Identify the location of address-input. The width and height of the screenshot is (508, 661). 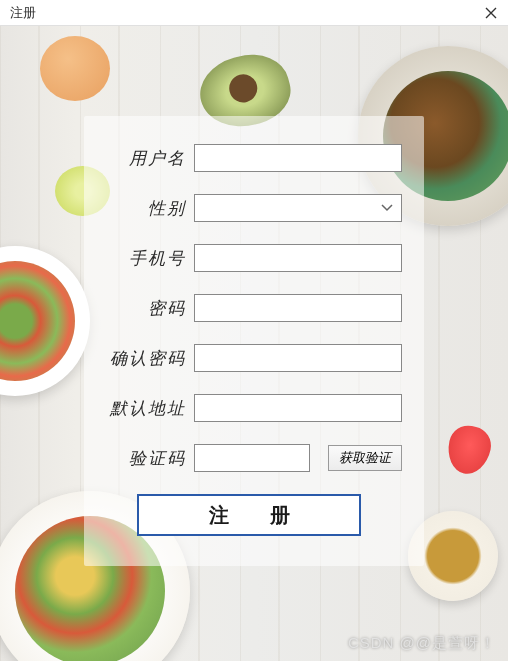
(298, 408).